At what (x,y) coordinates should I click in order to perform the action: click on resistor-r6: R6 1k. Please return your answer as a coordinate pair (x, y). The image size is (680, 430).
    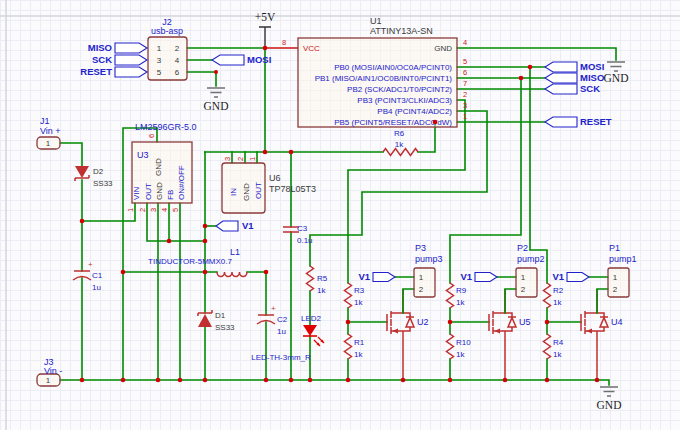
    Looking at the image, I should click on (400, 142).